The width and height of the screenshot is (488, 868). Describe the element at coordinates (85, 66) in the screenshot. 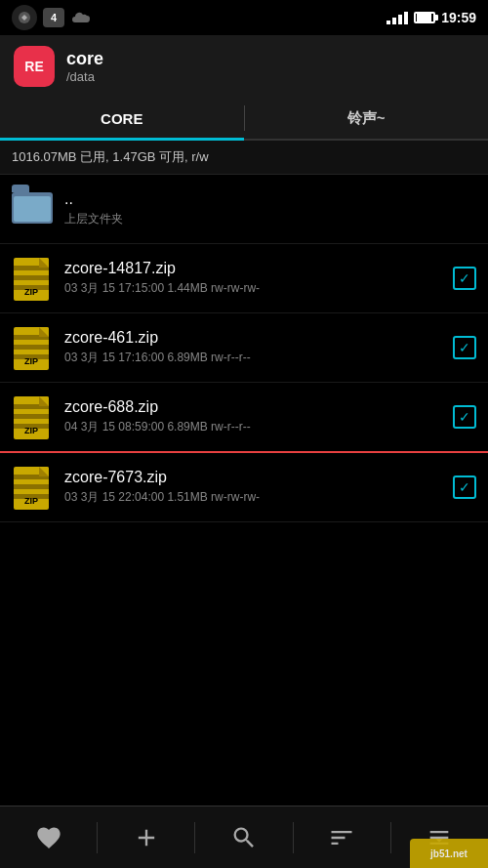

I see `app-title-block: core /data` at that location.